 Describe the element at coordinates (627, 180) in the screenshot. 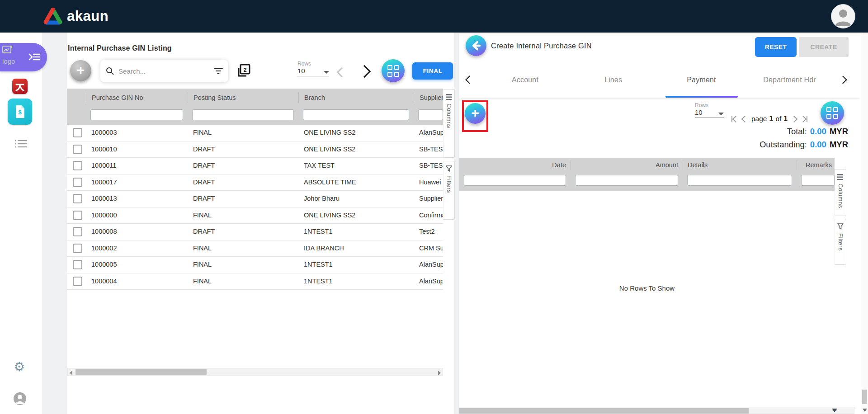

I see `filter-input-amount` at that location.